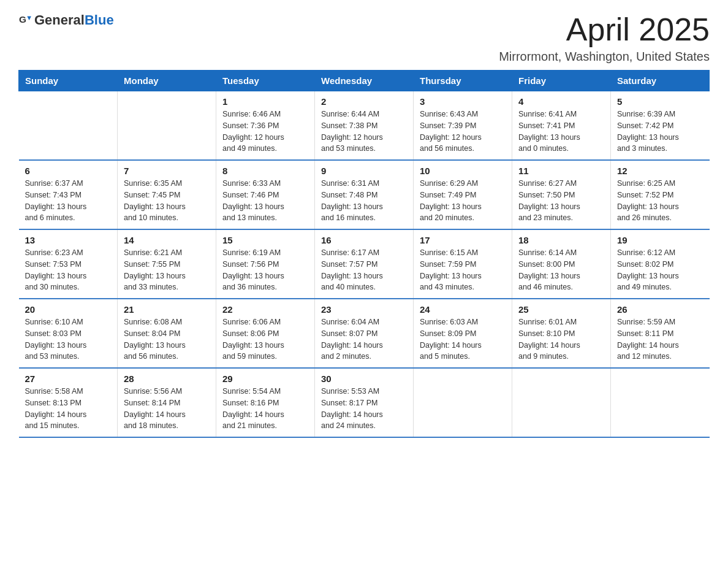 This screenshot has width=728, height=563. I want to click on week-row-3: 13Sunrise: 6:23 AM Sunset: 7:53 PM Dayli…, so click(364, 264).